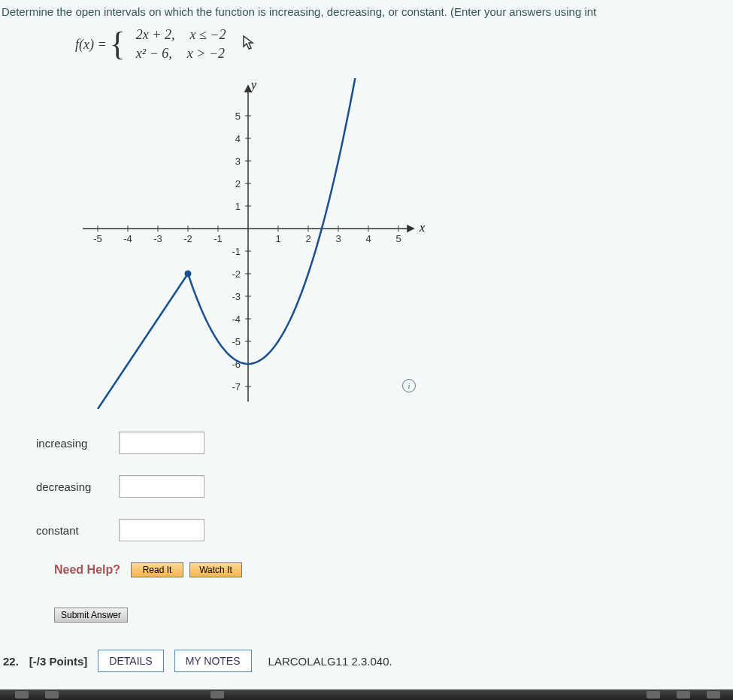 The image size is (733, 700). Describe the element at coordinates (77, 487) in the screenshot. I see `decreasing-label: decreasing` at that location.